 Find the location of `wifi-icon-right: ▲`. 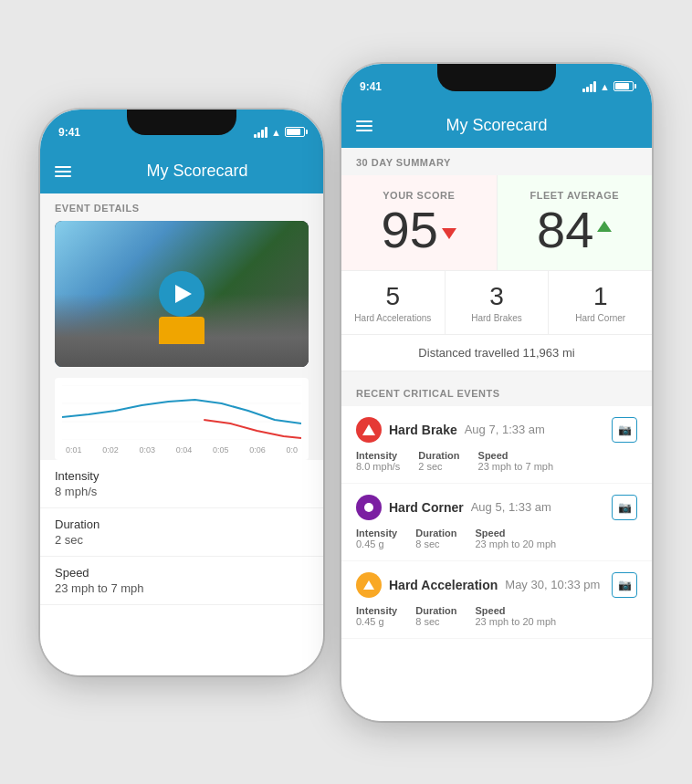

wifi-icon-right: ▲ is located at coordinates (604, 87).